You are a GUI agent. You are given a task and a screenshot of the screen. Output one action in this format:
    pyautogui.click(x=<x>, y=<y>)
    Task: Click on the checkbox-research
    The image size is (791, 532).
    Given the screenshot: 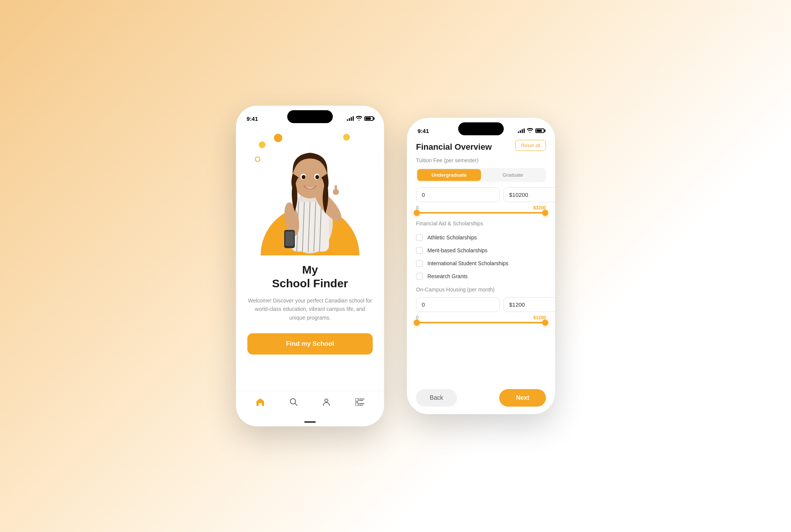 What is the action you would take?
    pyautogui.click(x=419, y=276)
    